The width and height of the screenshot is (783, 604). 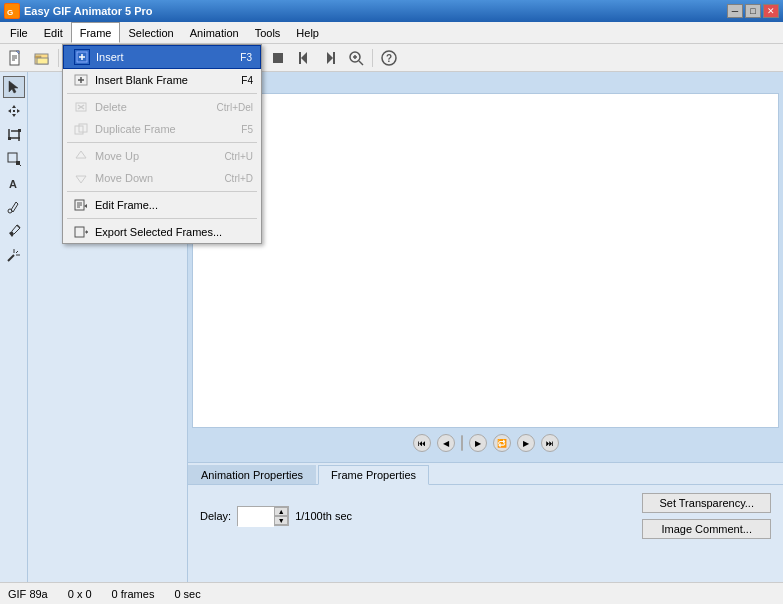 What do you see at coordinates (14, 159) in the screenshot?
I see `tool-resize` at bounding box center [14, 159].